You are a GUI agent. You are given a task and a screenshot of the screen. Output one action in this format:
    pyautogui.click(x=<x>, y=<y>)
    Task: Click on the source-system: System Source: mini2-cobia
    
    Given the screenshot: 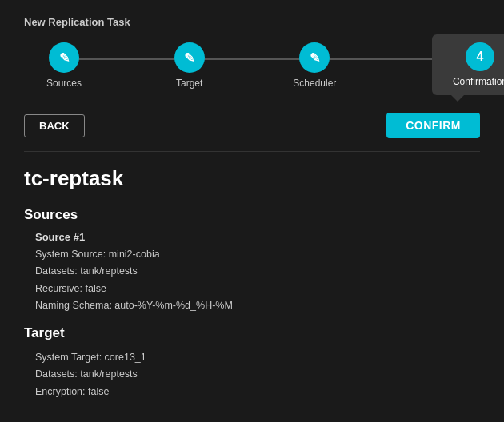 What is the action you would take?
    pyautogui.click(x=258, y=254)
    